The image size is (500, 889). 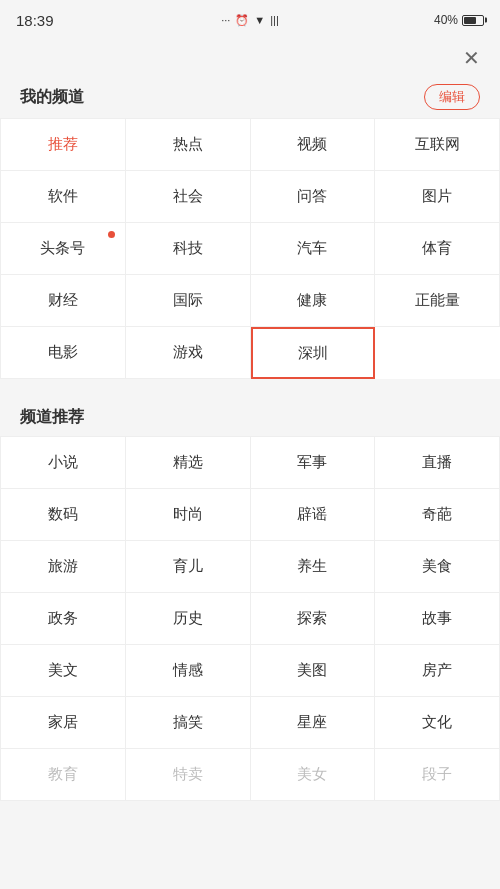 What do you see at coordinates (314, 463) in the screenshot?
I see `recommend-channel-cell: 军事` at bounding box center [314, 463].